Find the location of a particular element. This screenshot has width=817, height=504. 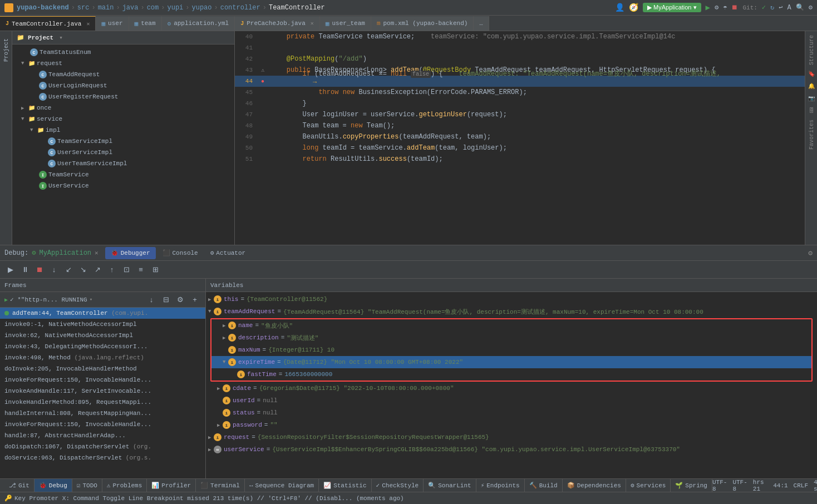

var-status: i status = null is located at coordinates (511, 413).